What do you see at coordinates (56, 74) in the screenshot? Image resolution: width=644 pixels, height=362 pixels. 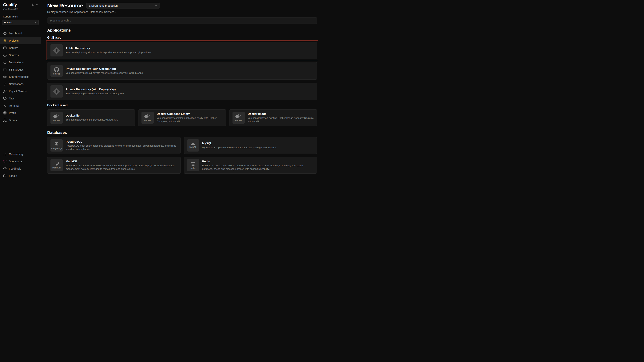 I see `github-logo-text: GitHub` at bounding box center [56, 74].